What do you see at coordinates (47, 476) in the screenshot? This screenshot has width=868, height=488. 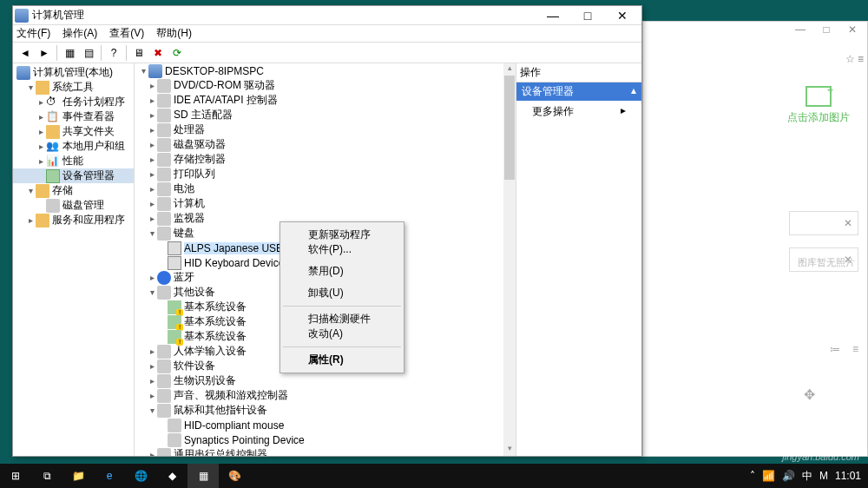 I see `task-view-button: ⧉` at bounding box center [47, 476].